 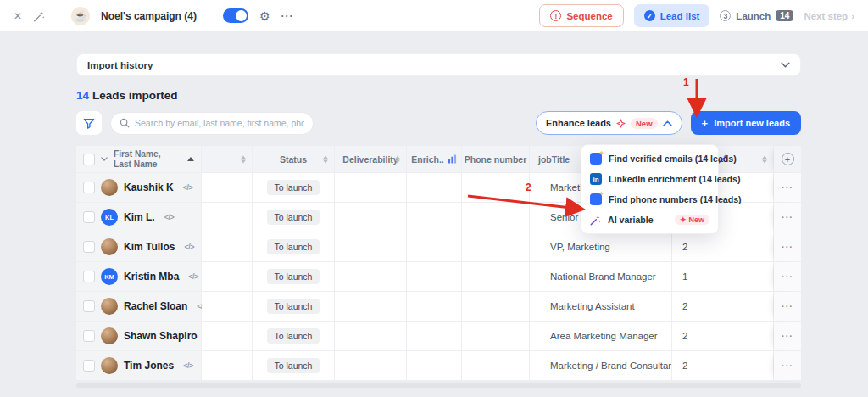 What do you see at coordinates (264, 16) in the screenshot?
I see `settings-gear-icon: ⚙` at bounding box center [264, 16].